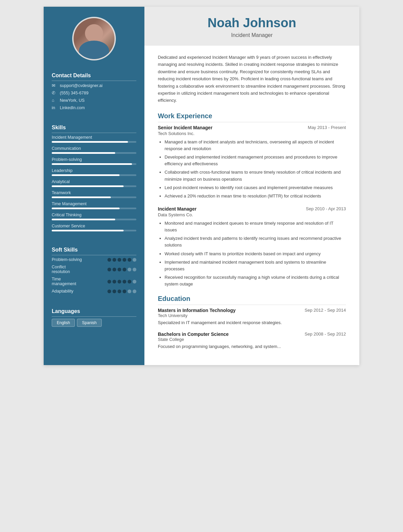 This screenshot has width=403, height=532. Describe the element at coordinates (94, 281) in the screenshot. I see `soft-skill-item: Timemanagement` at that location.